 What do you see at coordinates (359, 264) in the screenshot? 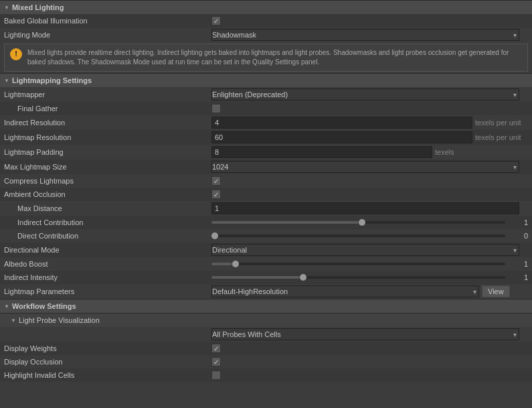
I see `albedo-boost-track` at bounding box center [359, 264].